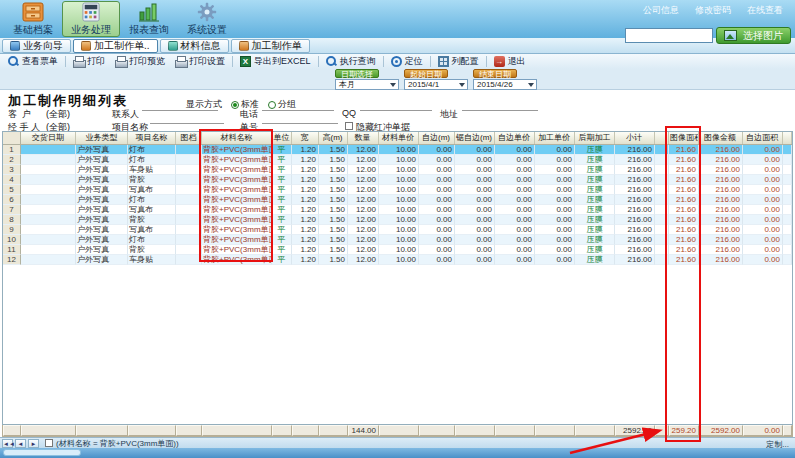 The height and width of the screenshot is (458, 795). I want to click on tab-work-order-list: 加工制作单.., so click(116, 46).